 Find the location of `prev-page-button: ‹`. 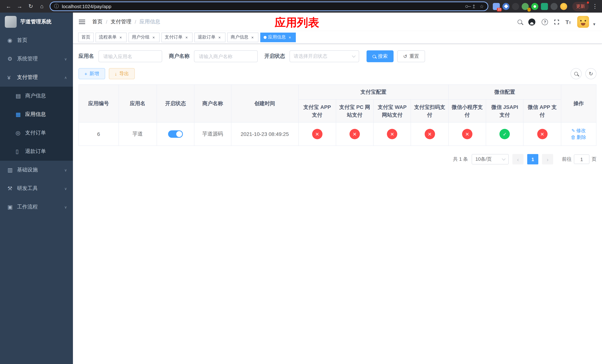

prev-page-button: ‹ is located at coordinates (518, 159).